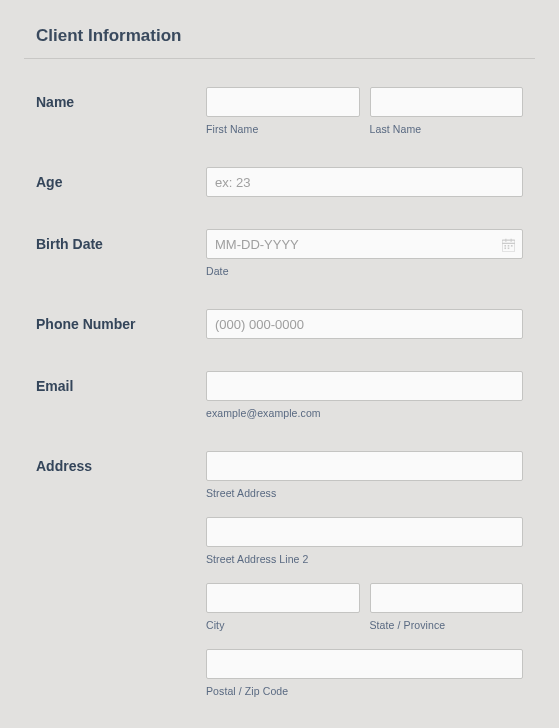  What do you see at coordinates (364, 182) in the screenshot?
I see `age-input` at bounding box center [364, 182].